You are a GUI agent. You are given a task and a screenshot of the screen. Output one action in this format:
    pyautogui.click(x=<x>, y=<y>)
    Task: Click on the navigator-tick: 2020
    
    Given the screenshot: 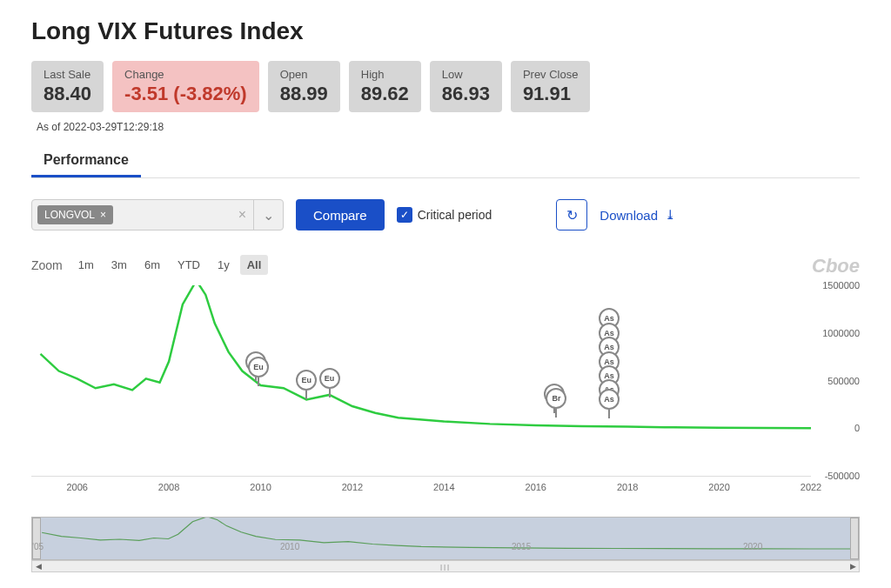 What is the action you would take?
    pyautogui.click(x=753, y=546)
    